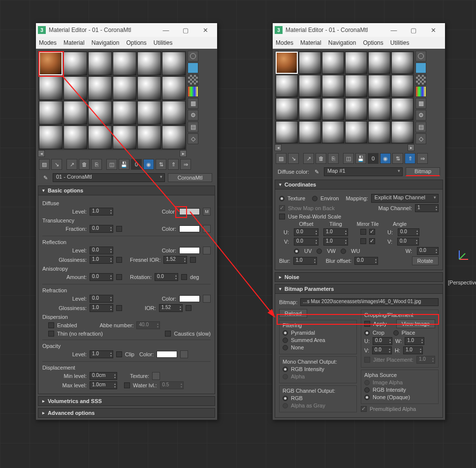 The image size is (476, 468). I want to click on sample-type-icon, so click(193, 56).